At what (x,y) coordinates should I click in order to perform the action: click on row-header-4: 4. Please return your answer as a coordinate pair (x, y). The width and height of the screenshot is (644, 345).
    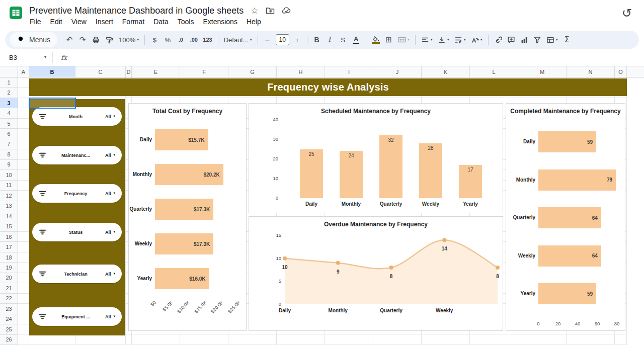
    Looking at the image, I should click on (9, 113).